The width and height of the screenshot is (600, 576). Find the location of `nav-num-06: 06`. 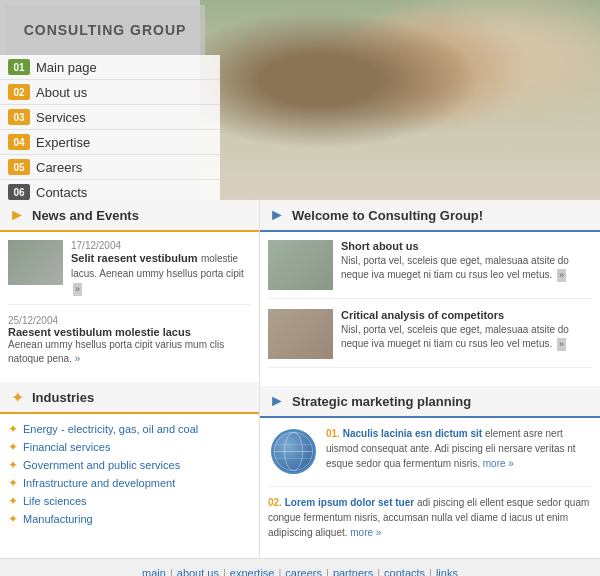

nav-num-06: 06 is located at coordinates (19, 192).